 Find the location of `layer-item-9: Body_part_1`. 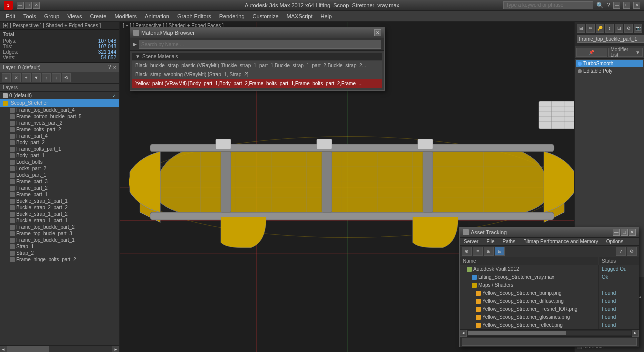

layer-item-9: Body_part_1 is located at coordinates (60, 156).